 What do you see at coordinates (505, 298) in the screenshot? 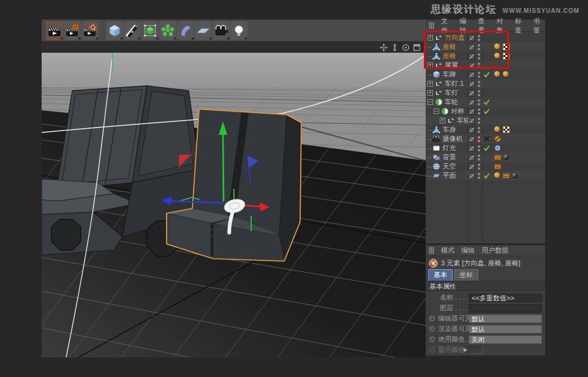
I see `text-input: <<多重数值>>` at bounding box center [505, 298].